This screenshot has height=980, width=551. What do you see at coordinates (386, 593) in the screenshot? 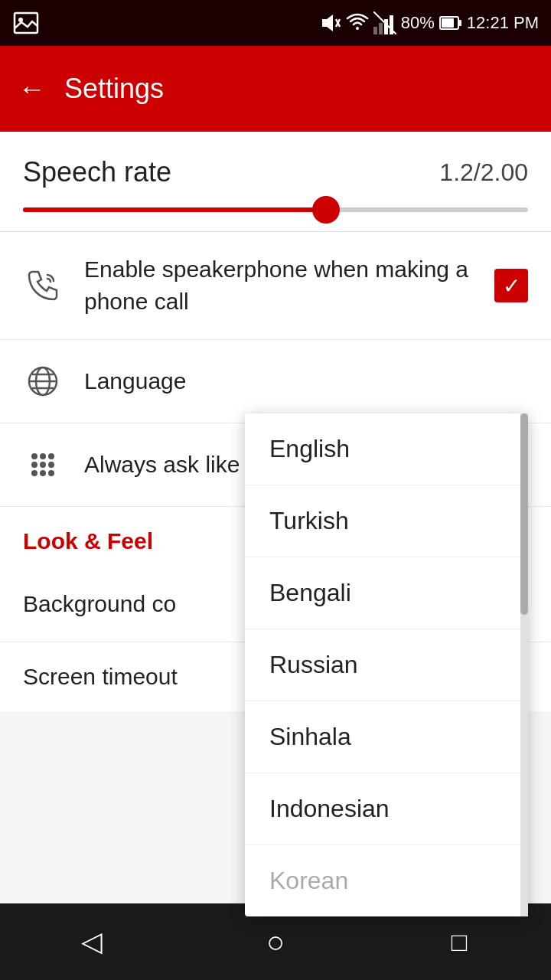
I see `dropdown-item-bengali: Bengali` at bounding box center [386, 593].